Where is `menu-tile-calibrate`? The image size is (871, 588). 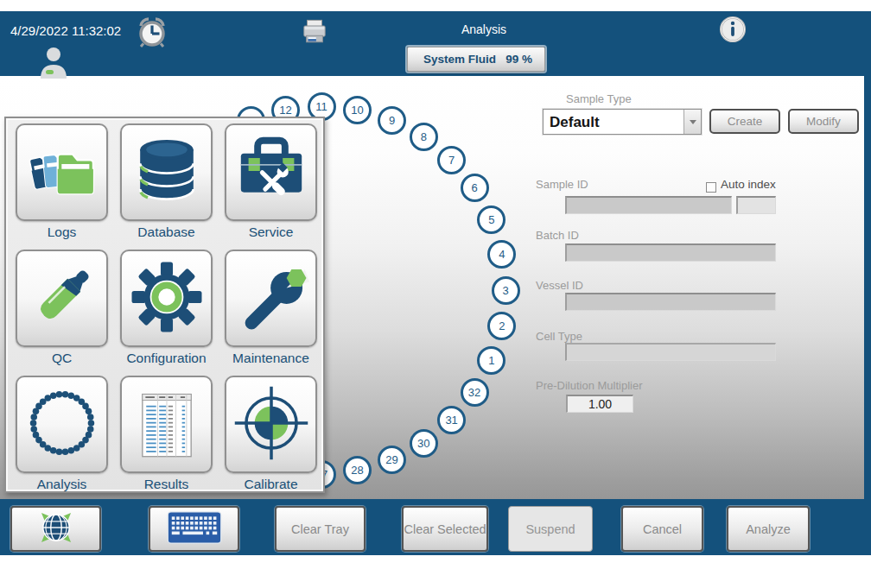 menu-tile-calibrate is located at coordinates (271, 425).